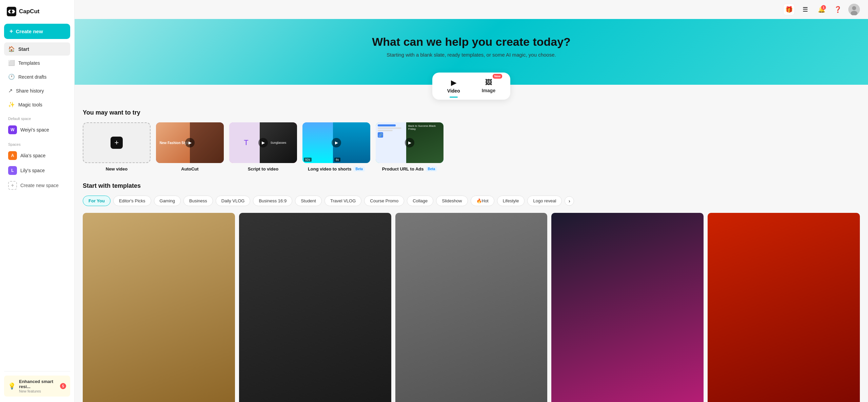  I want to click on default-space-name: Weiyi's space, so click(35, 130).